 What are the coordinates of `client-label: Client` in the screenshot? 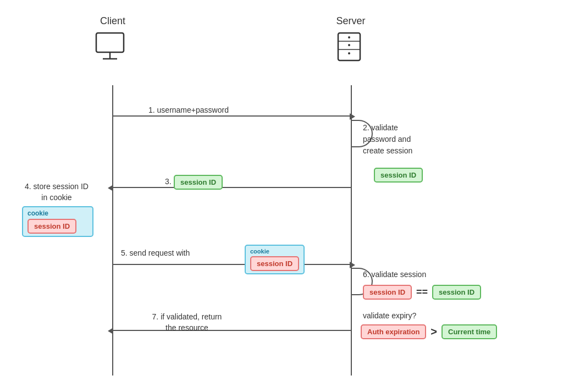 It's located at (113, 21).